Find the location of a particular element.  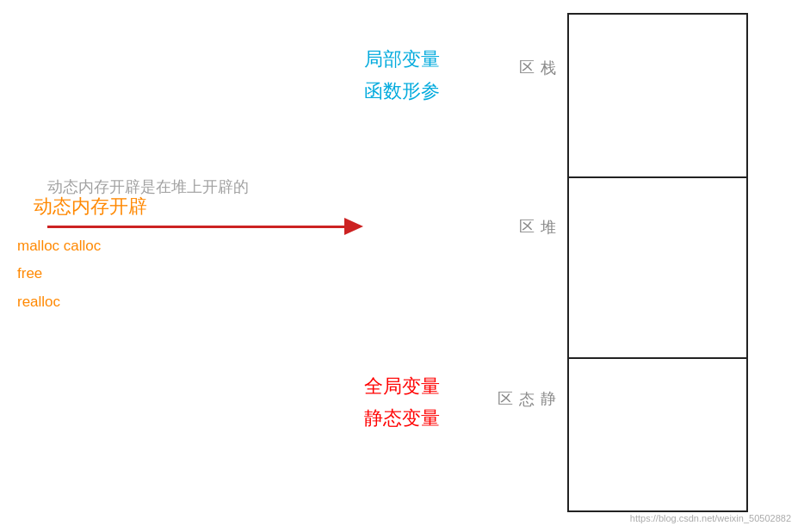

static-line1: 全局变量 is located at coordinates (402, 386).